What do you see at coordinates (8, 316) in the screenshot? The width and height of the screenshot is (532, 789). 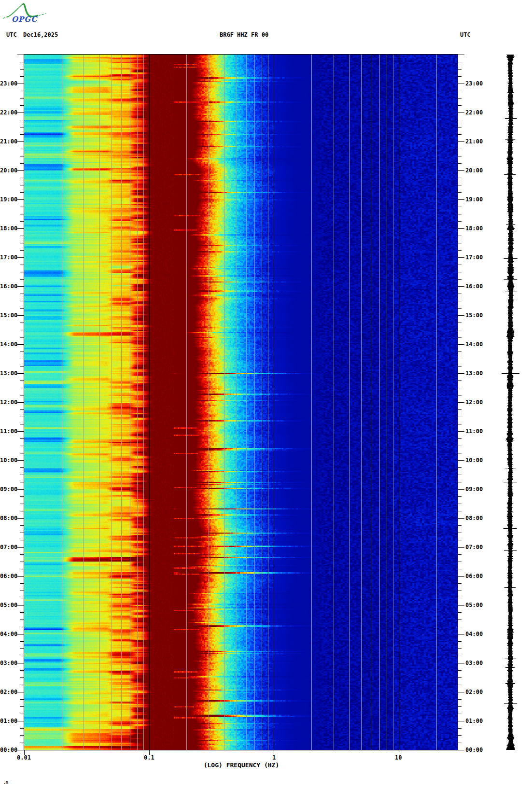 I see `y-hour-label-left: 15:00` at bounding box center [8, 316].